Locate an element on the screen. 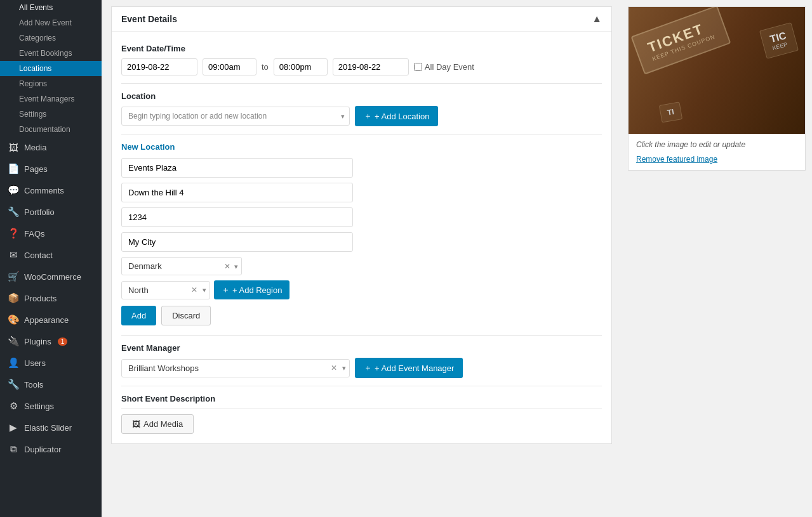 Image resolution: width=812 pixels, height=517 pixels. add-location-button: ＋ + Add Location is located at coordinates (396, 116).